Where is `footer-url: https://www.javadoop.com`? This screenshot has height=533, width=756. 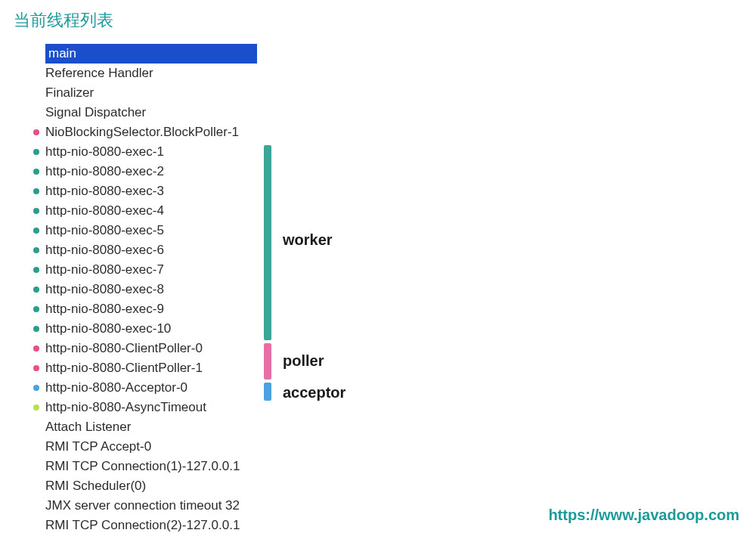 footer-url: https://www.javadoop.com is located at coordinates (644, 516).